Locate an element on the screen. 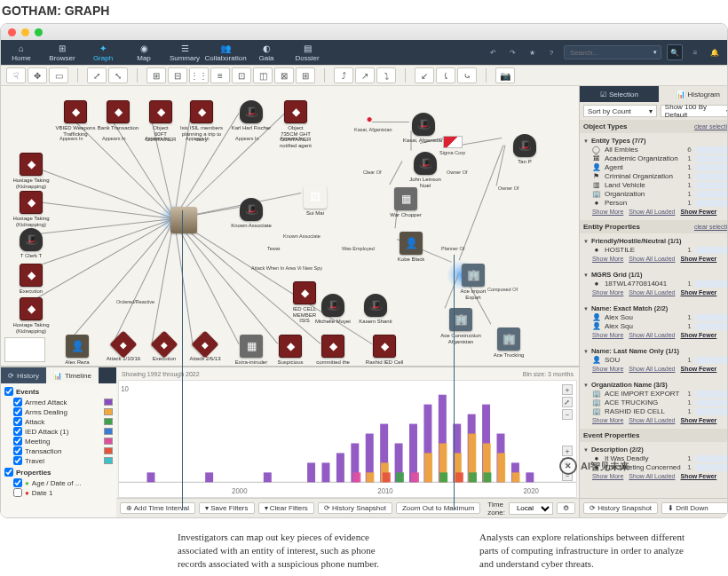  graph-node: 🎩Karl Harl Fischer is located at coordinates (251, 115).